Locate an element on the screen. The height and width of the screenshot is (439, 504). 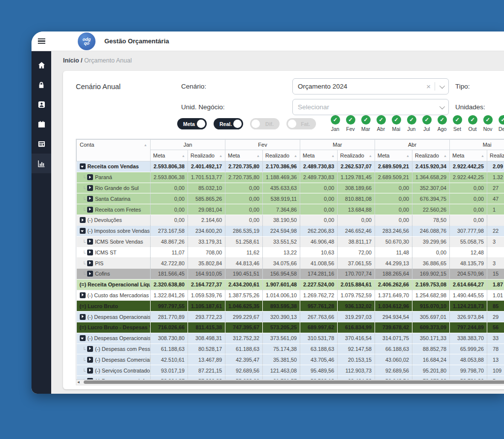
table-row: └Cofins181.566,45164.910,05190.451,51156… is located at coordinates (290, 274).